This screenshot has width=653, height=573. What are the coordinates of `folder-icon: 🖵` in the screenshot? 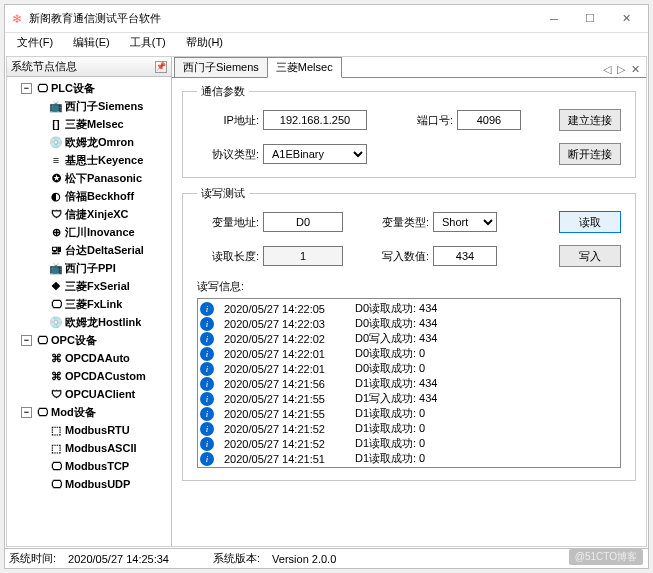 It's located at (42, 412).